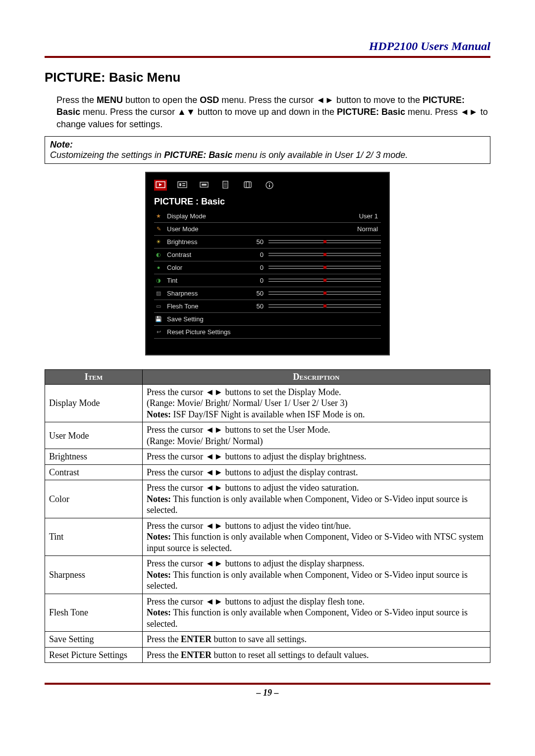 The image size is (535, 756). Describe the element at coordinates (268, 332) in the screenshot. I see `osd-row-reset-picture-settings: ↩Reset Picture Settings` at that location.